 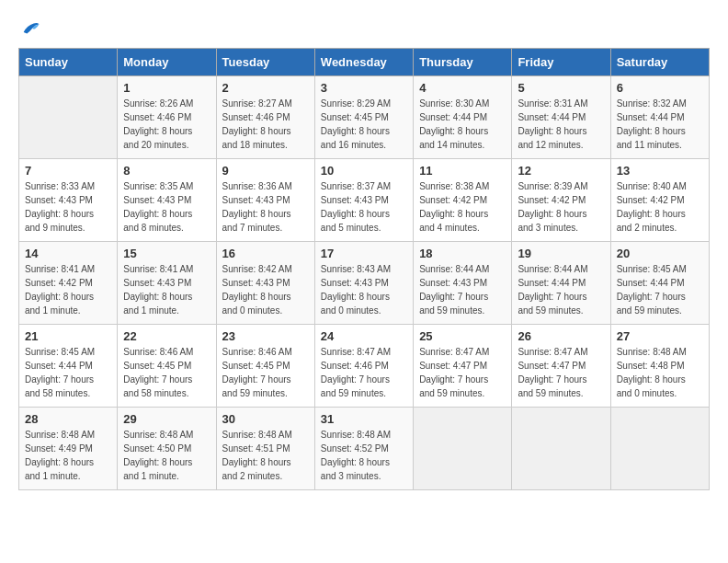 What do you see at coordinates (463, 366) in the screenshot?
I see `calendar-cell: 25Sunrise: 8:47 AM Sunset: 4:47 PM Dayli…` at bounding box center [463, 366].